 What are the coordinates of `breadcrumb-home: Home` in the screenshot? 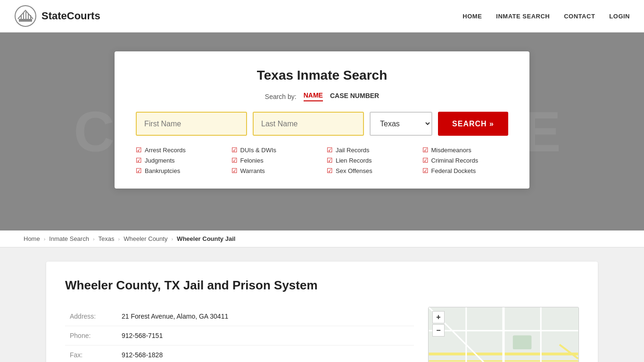 It's located at (32, 239).